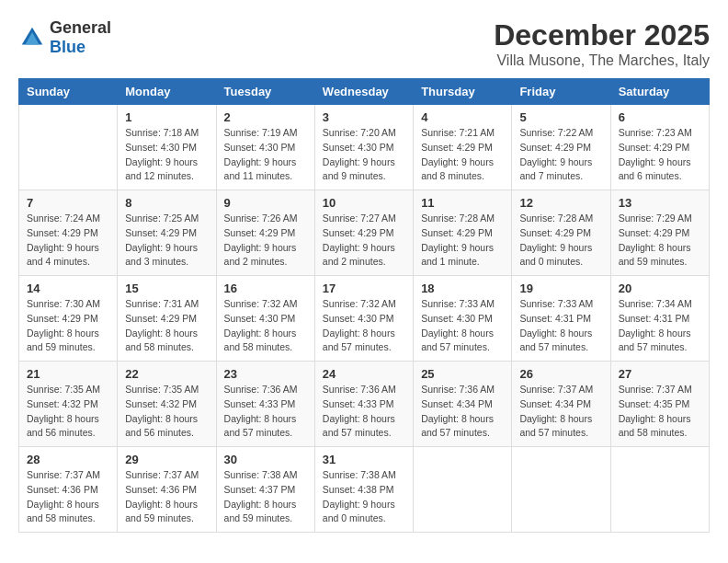 The height and width of the screenshot is (563, 728). I want to click on day-info: Sunrise: 7:38 AMSunset: 4:37 PMDaylight:…, so click(266, 497).